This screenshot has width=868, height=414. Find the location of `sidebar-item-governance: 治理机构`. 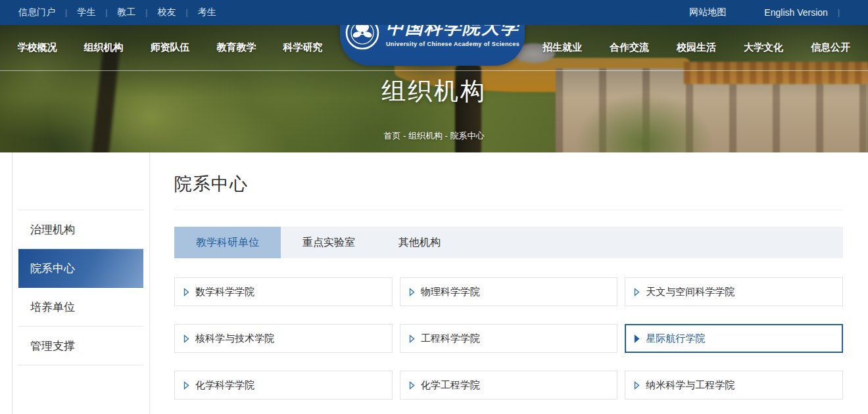

sidebar-item-governance: 治理机构 is located at coordinates (81, 230).